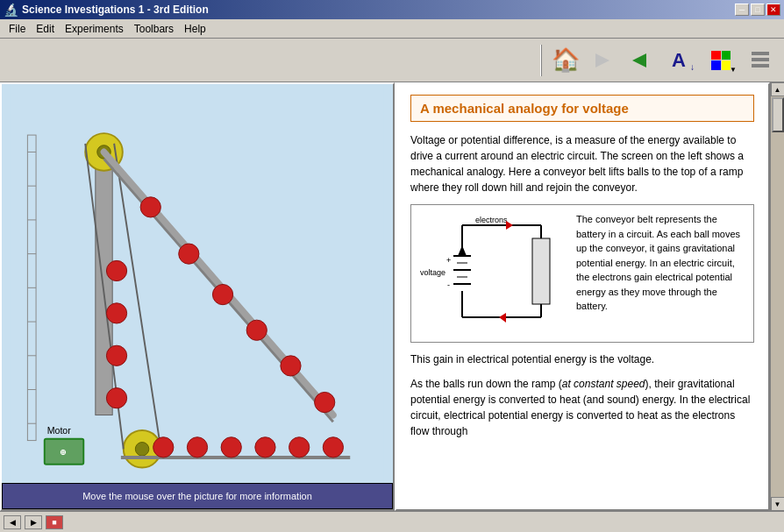 The image size is (784, 532). What do you see at coordinates (742, 10) in the screenshot?
I see `minimize-button: ─` at bounding box center [742, 10].